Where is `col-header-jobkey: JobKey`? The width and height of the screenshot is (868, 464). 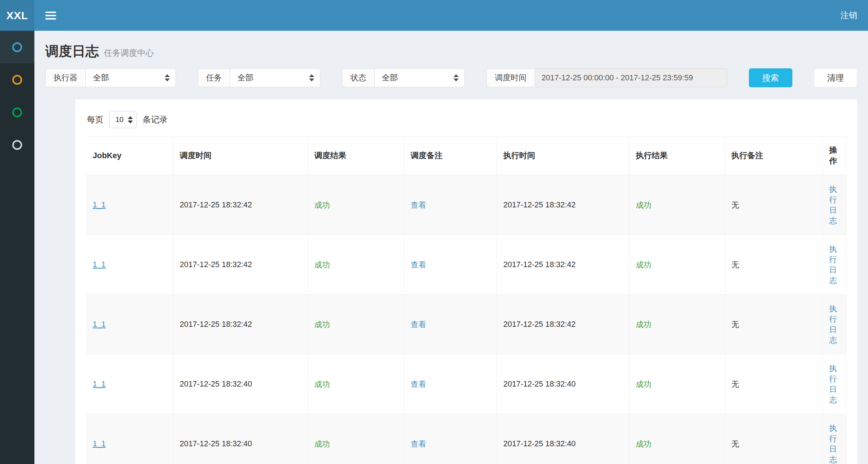 col-header-jobkey: JobKey is located at coordinates (130, 156).